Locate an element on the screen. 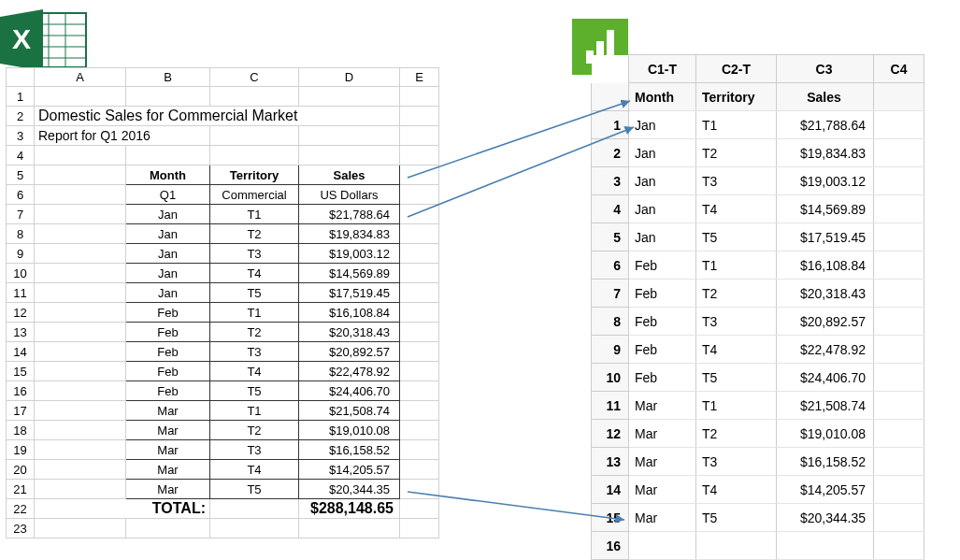 The width and height of the screenshot is (960, 560). r-row-header: 11 is located at coordinates (610, 406).